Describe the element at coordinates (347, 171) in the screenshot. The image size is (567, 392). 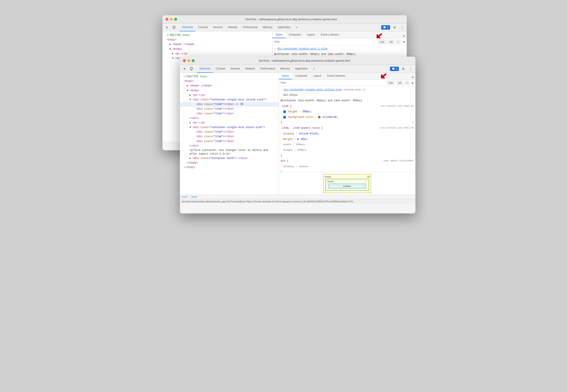
I see `css-rule-div-ua-close: }` at that location.